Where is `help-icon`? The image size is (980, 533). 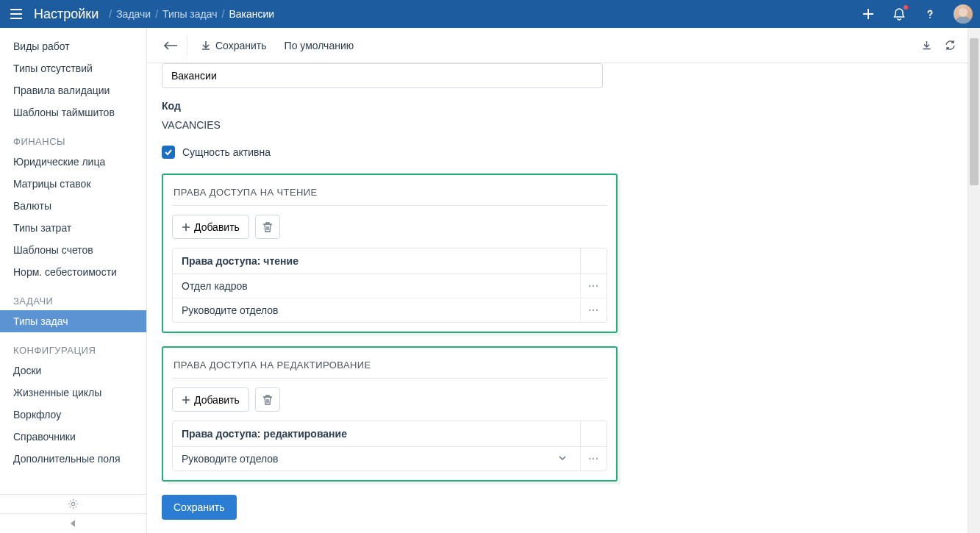 help-icon is located at coordinates (930, 14).